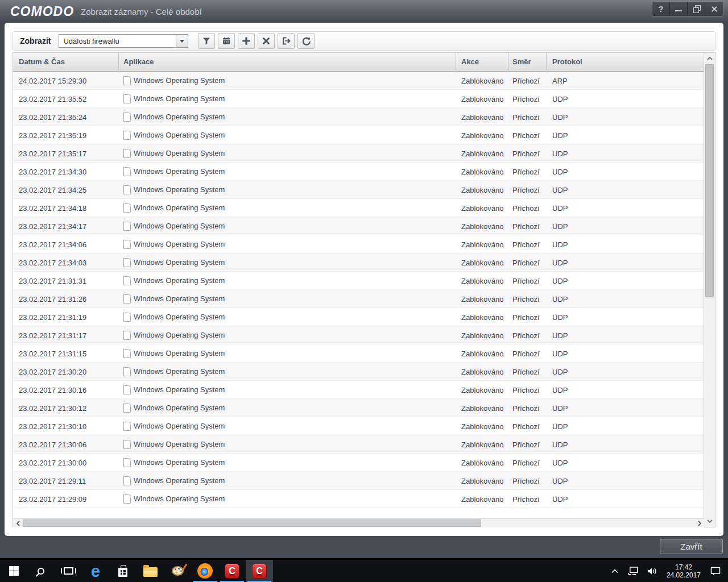 Image resolution: width=728 pixels, height=582 pixels. I want to click on volume-button, so click(652, 571).